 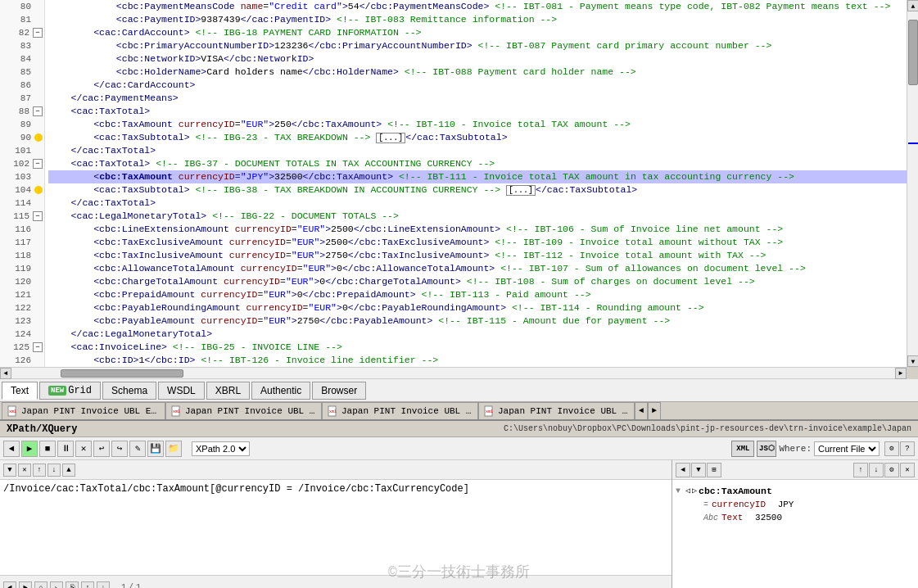 What do you see at coordinates (72, 585) in the screenshot?
I see `xpath-copy: ⎘` at bounding box center [72, 585].